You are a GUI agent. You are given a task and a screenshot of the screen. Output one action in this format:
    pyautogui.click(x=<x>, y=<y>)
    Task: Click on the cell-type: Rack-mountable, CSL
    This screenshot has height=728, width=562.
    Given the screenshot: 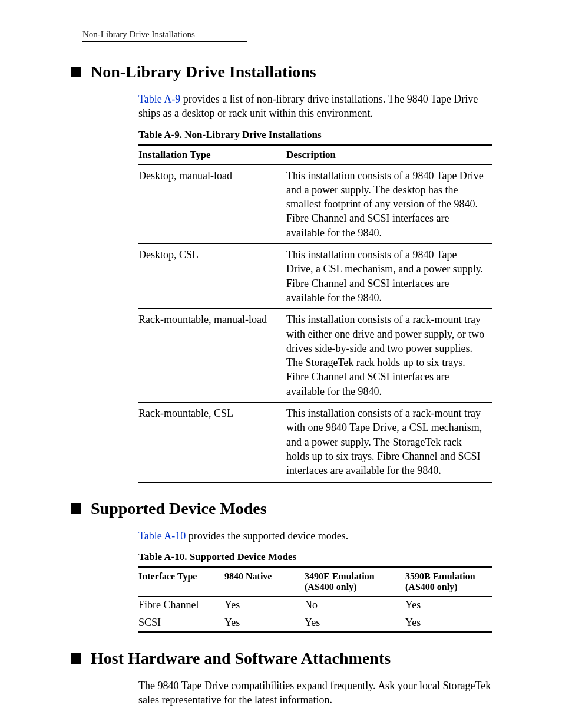 What is the action you would take?
    pyautogui.click(x=212, y=442)
    